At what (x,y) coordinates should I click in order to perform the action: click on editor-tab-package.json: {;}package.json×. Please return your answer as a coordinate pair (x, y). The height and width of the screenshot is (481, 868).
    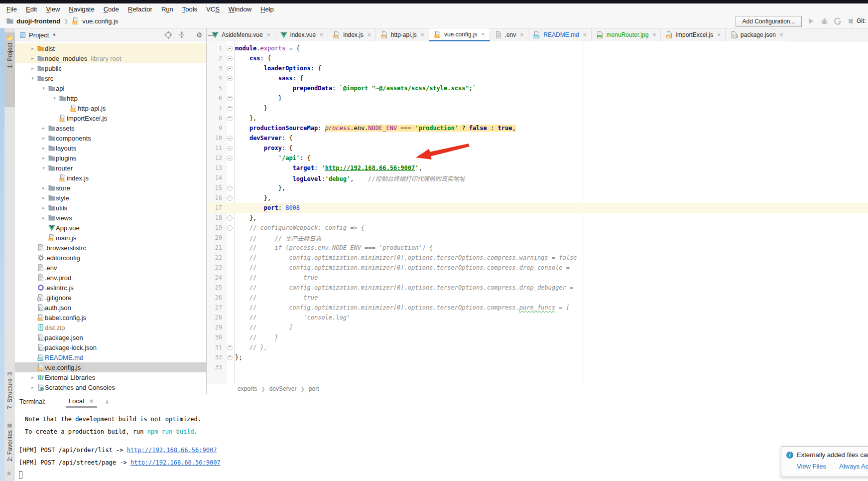
    Looking at the image, I should click on (757, 35).